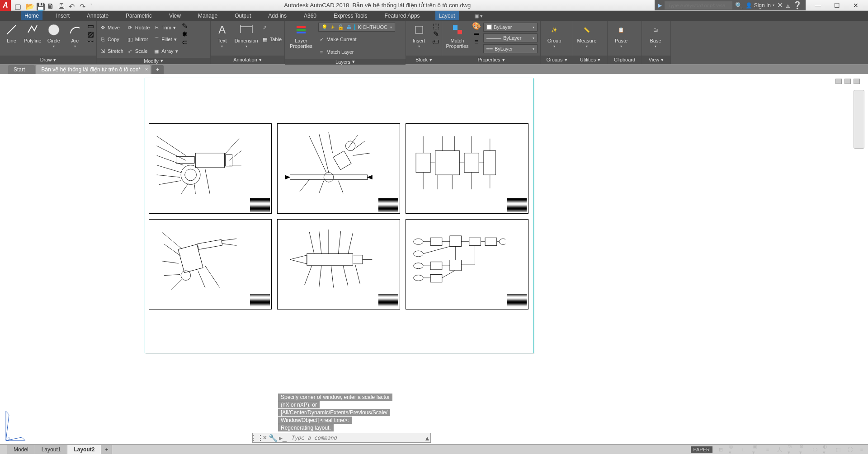 The image size is (868, 464). I want to click on customize-icon: ≡, so click(862, 450).